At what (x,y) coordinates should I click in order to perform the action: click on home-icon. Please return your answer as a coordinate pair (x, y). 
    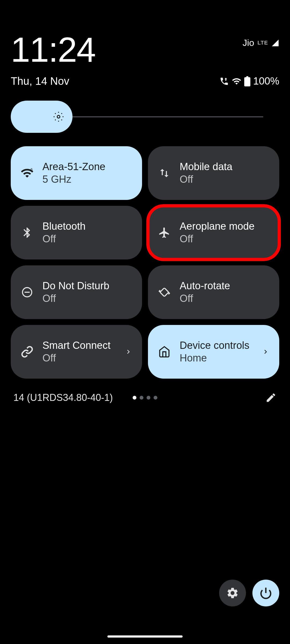
    Looking at the image, I should click on (164, 352).